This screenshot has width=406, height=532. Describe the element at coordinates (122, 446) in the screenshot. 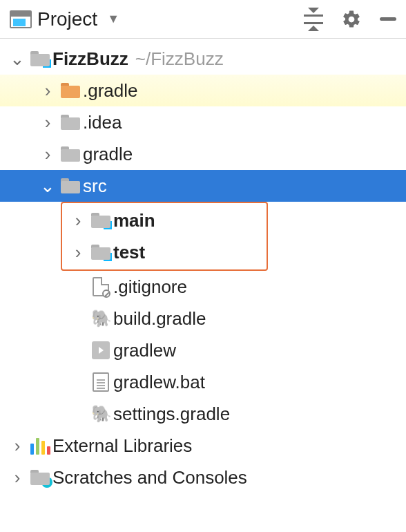

I see `node-label: External Libraries` at that location.